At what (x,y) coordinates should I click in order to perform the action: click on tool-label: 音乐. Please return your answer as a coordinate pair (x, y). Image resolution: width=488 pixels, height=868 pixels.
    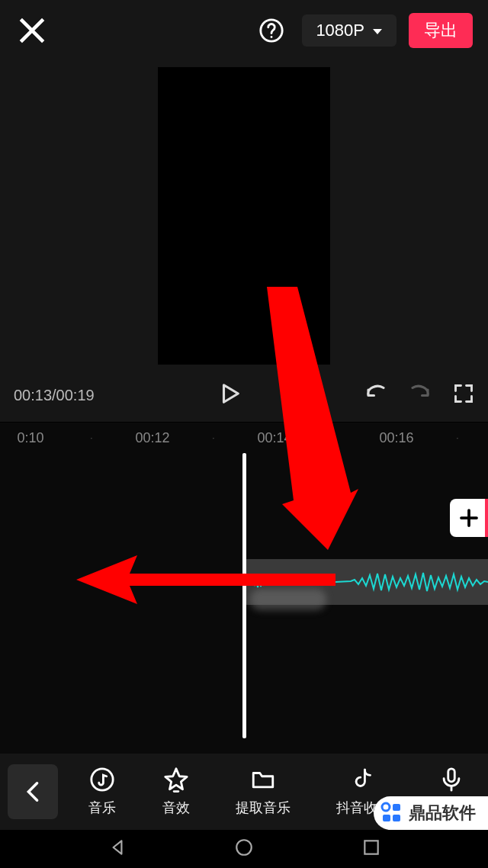
    Looking at the image, I should click on (102, 808).